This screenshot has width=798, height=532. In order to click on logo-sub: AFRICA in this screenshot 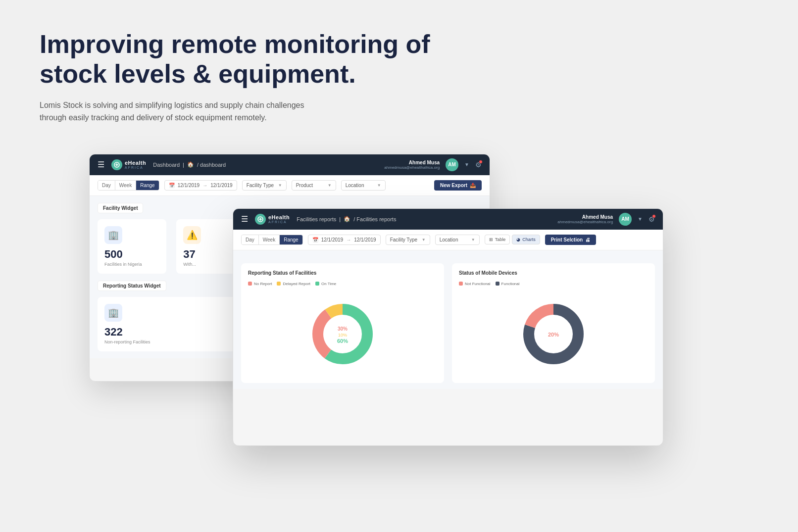, I will do `click(136, 167)`.